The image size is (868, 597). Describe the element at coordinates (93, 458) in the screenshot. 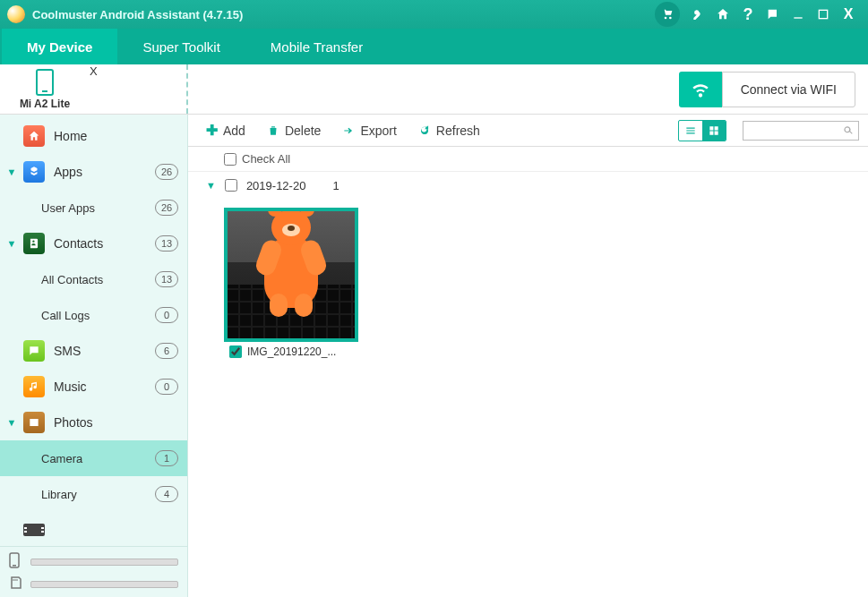

I see `sidebar-item-camera: Camera 1` at that location.